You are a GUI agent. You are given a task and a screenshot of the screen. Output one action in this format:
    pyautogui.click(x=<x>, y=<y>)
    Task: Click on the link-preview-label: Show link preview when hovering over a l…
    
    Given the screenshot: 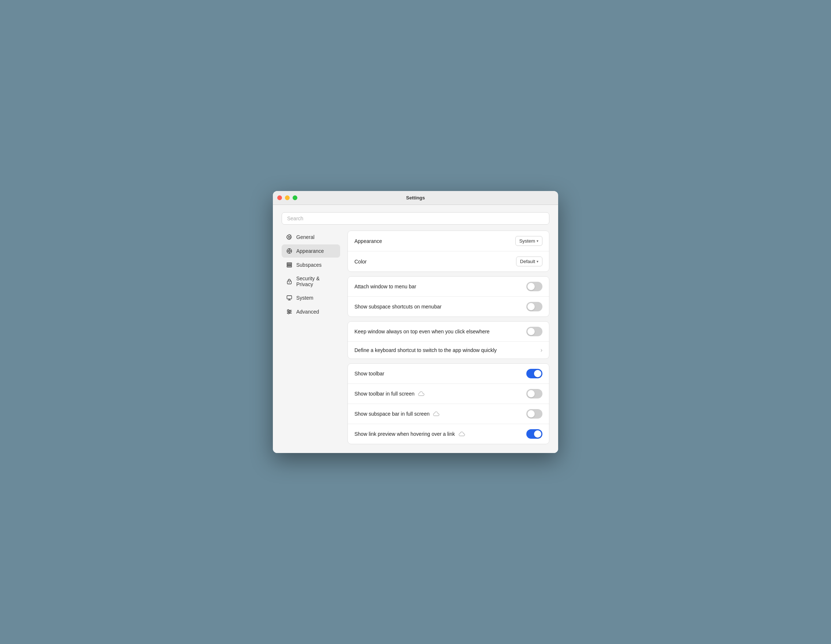 What is the action you would take?
    pyautogui.click(x=405, y=434)
    